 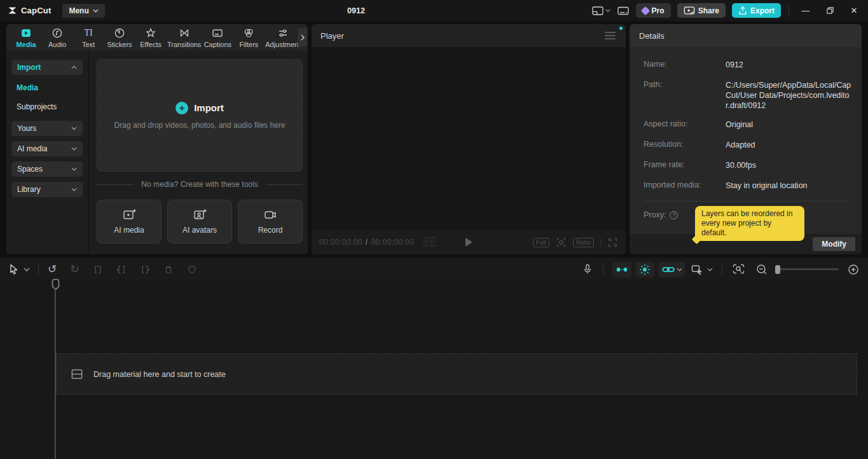 I want to click on chevron-up-icon, so click(x=74, y=67).